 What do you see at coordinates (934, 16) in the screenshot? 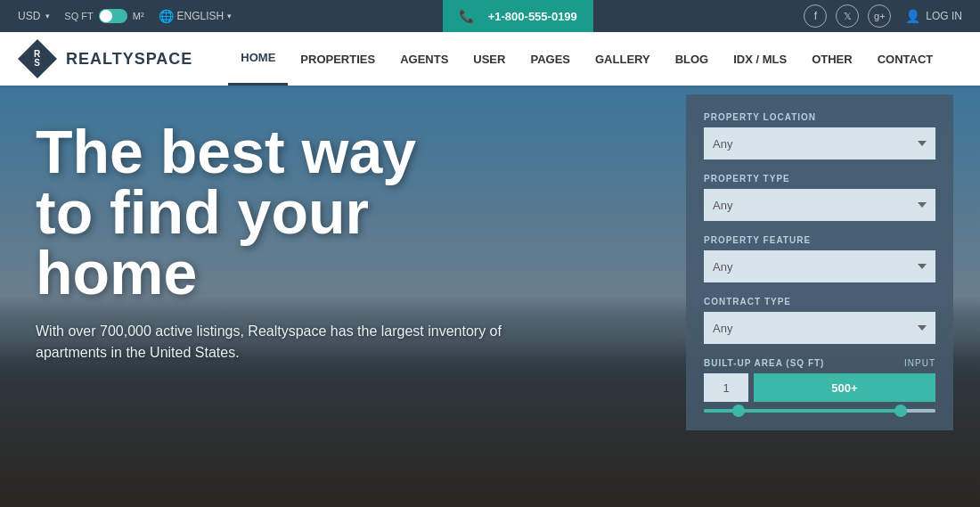
I see `login-button: 👤 LOG IN` at bounding box center [934, 16].